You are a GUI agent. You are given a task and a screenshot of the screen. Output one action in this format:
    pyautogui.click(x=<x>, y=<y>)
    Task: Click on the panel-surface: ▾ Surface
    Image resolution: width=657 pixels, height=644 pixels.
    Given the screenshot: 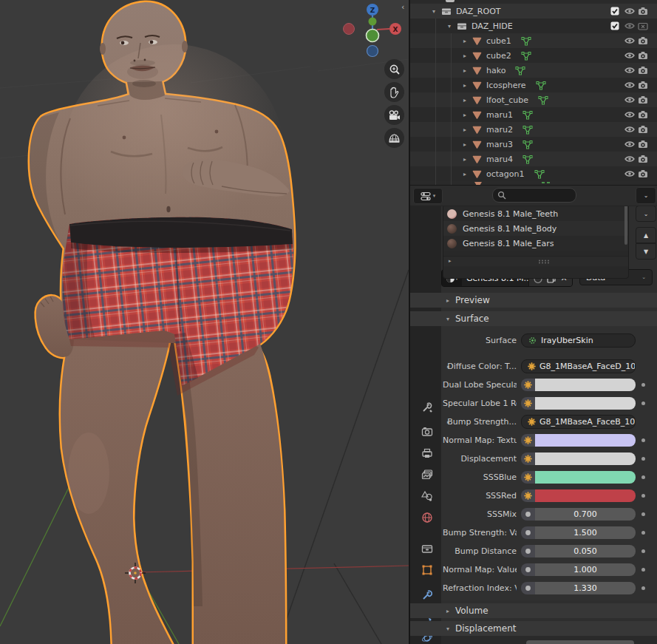 What is the action you would take?
    pyautogui.click(x=534, y=319)
    